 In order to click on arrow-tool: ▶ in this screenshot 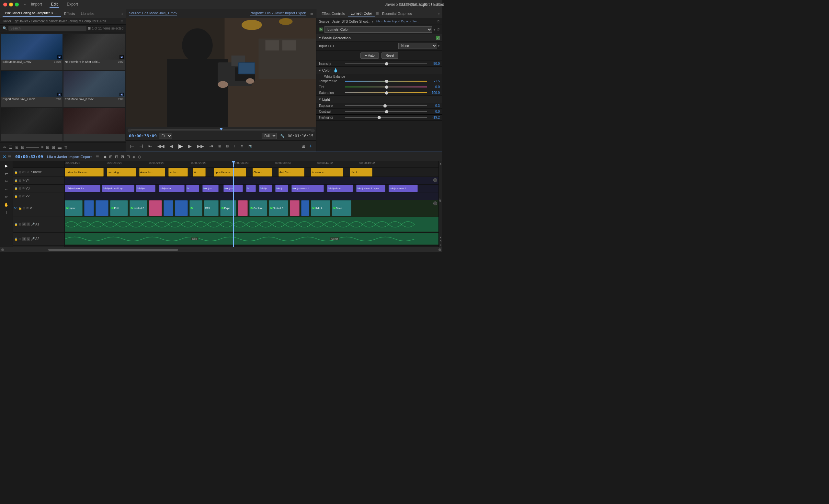, I will do `click(6, 166)`.